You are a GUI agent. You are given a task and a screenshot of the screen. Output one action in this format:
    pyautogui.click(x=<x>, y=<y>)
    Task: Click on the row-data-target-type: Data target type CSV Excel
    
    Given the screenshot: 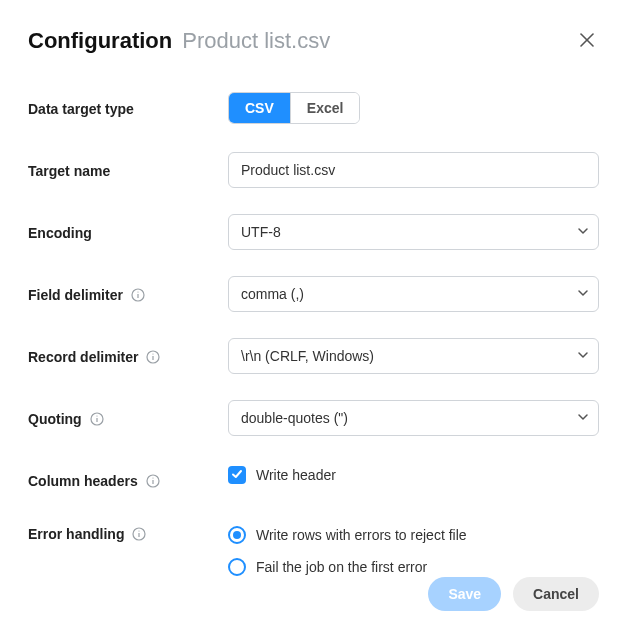 What is the action you would take?
    pyautogui.click(x=314, y=108)
    